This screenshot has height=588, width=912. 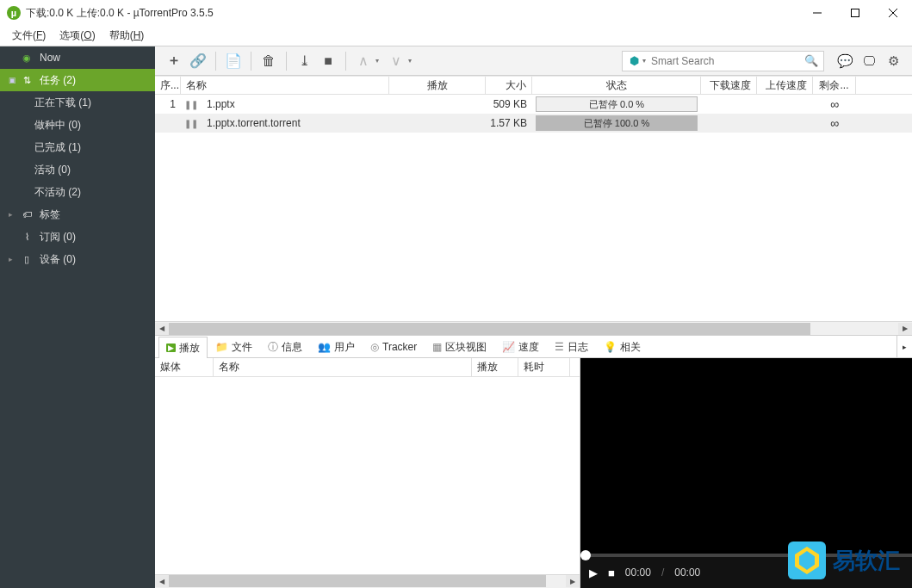 What do you see at coordinates (273, 348) in the screenshot?
I see `info-icon: ⓘ` at bounding box center [273, 348].